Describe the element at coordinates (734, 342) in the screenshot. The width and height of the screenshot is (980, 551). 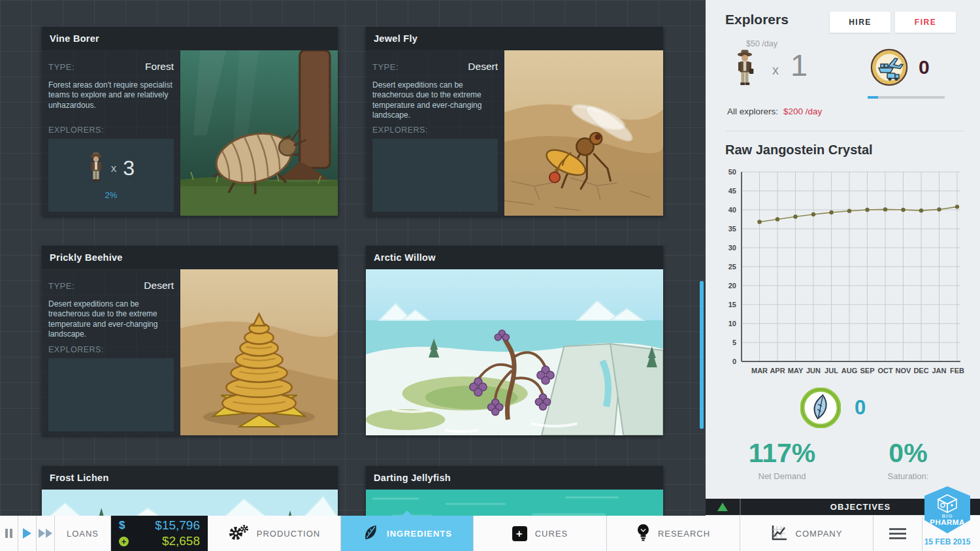
I see `svg-text: 5` at that location.